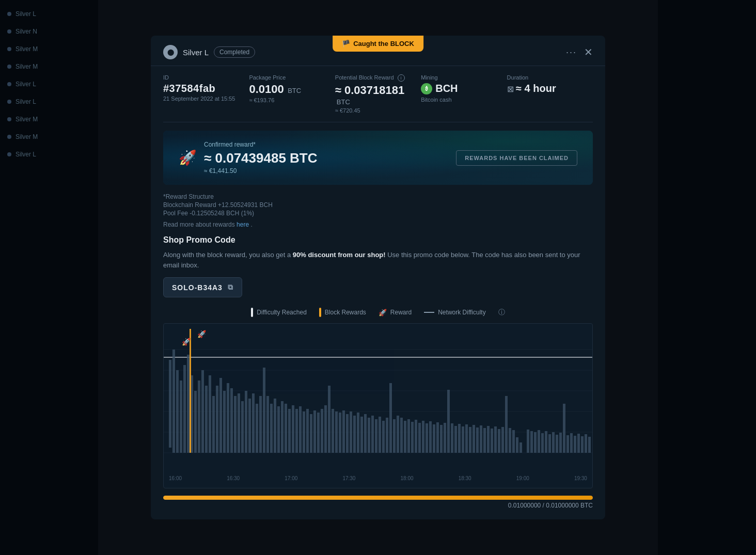 The width and height of the screenshot is (756, 555). What do you see at coordinates (378, 94) in the screenshot?
I see `meta-row: ID #37584fab 21 September 2022 at 15:55 …` at bounding box center [378, 94].